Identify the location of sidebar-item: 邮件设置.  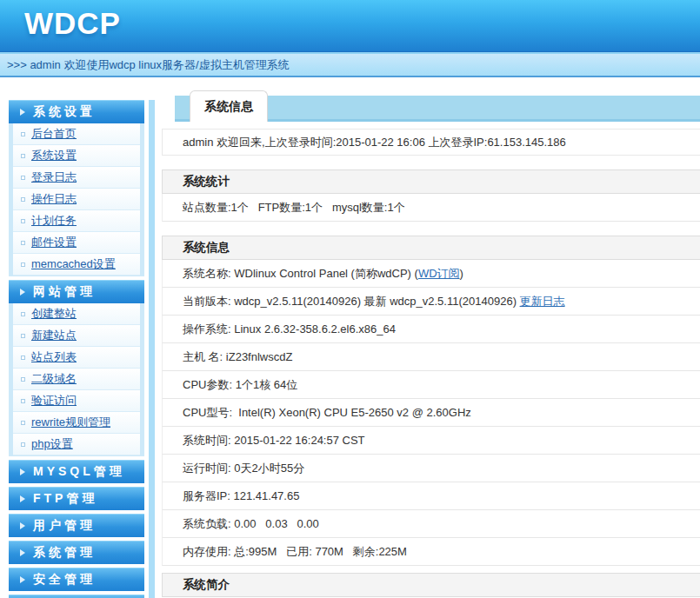
(77, 243).